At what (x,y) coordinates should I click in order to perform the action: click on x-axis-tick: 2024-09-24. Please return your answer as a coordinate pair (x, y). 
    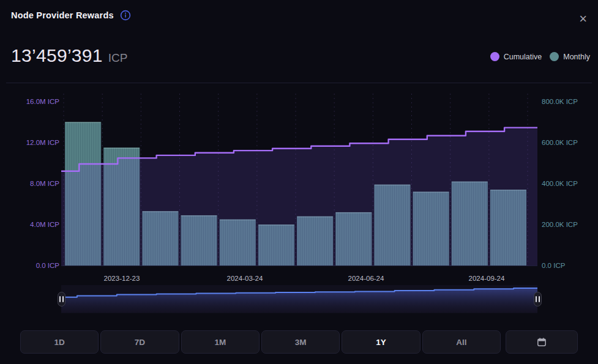
    Looking at the image, I should click on (487, 278).